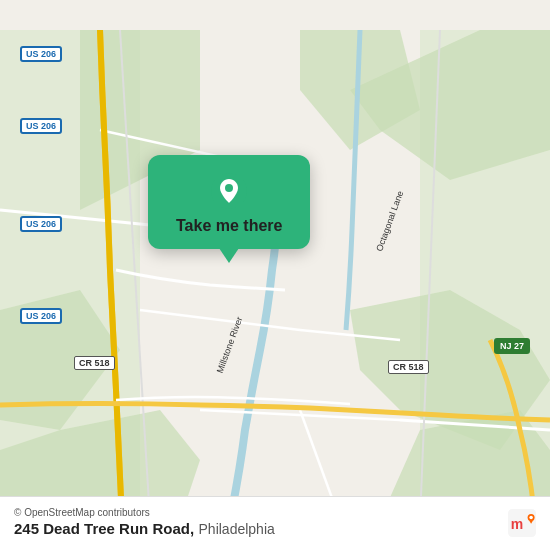 This screenshot has height=550, width=550. I want to click on popup-bubble: Take me there, so click(229, 202).